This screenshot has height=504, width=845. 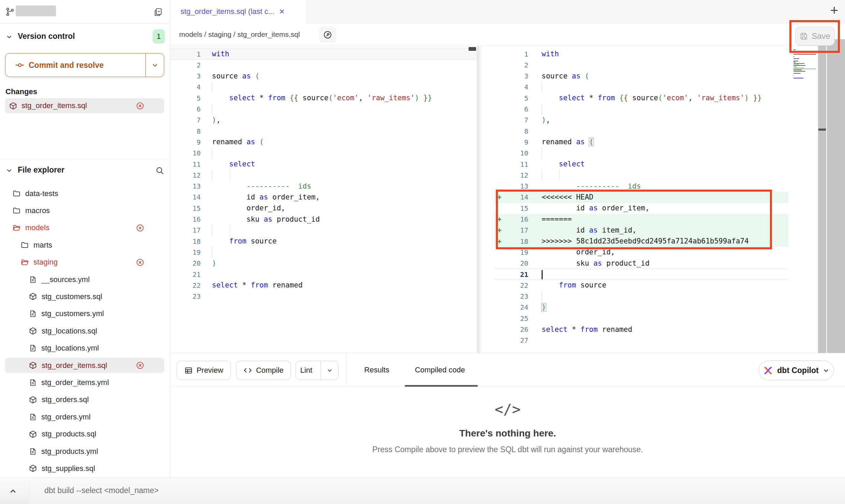 What do you see at coordinates (85, 297) in the screenshot?
I see `file-row-stg_customers.sql: stg_customers.sql` at bounding box center [85, 297].